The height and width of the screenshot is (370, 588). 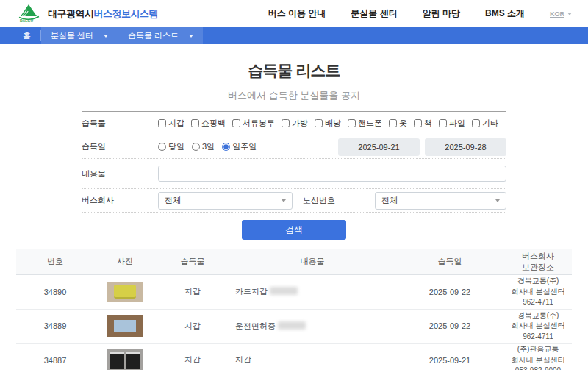 I want to click on checkbox-wallet-input, so click(x=162, y=124).